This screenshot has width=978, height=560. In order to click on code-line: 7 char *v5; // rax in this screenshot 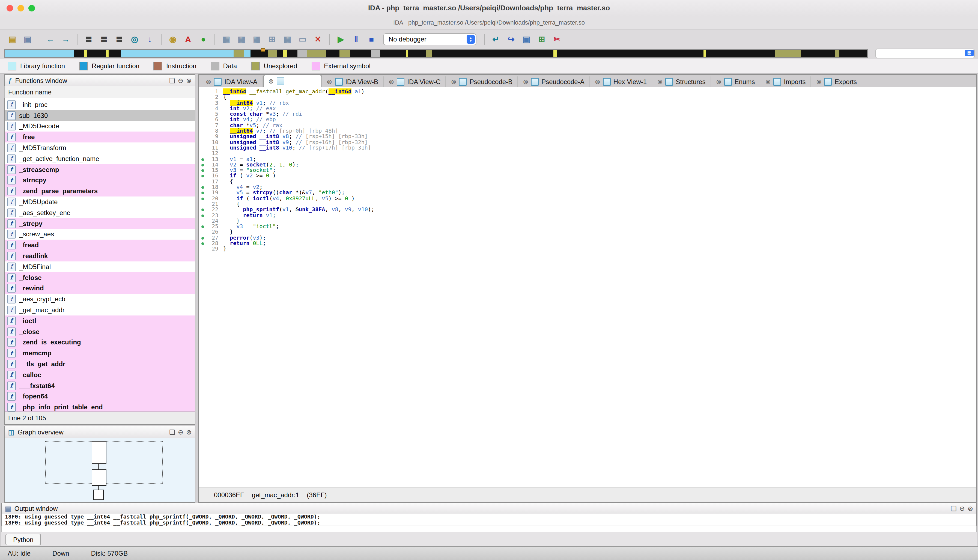, I will do `click(588, 125)`.